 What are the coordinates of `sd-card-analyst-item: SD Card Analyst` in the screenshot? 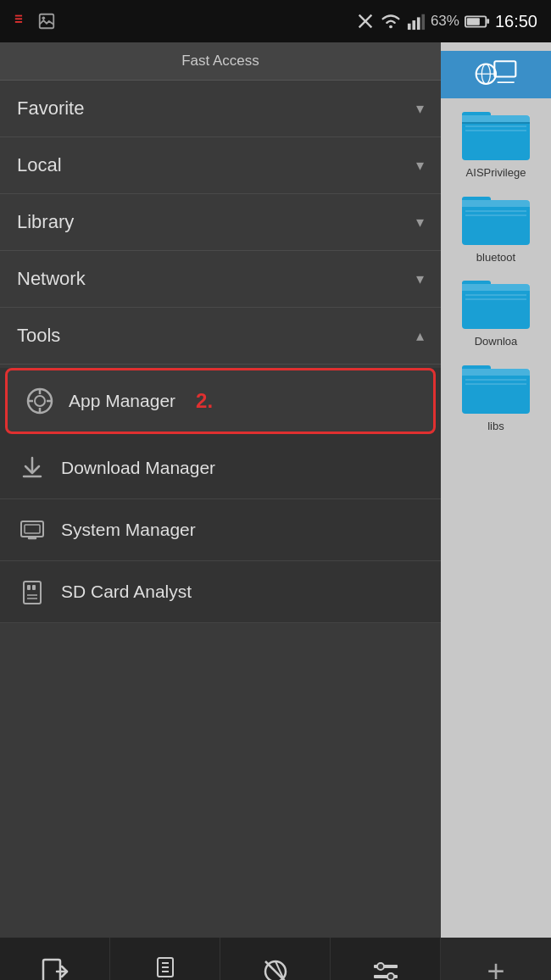 It's located at (220, 592).